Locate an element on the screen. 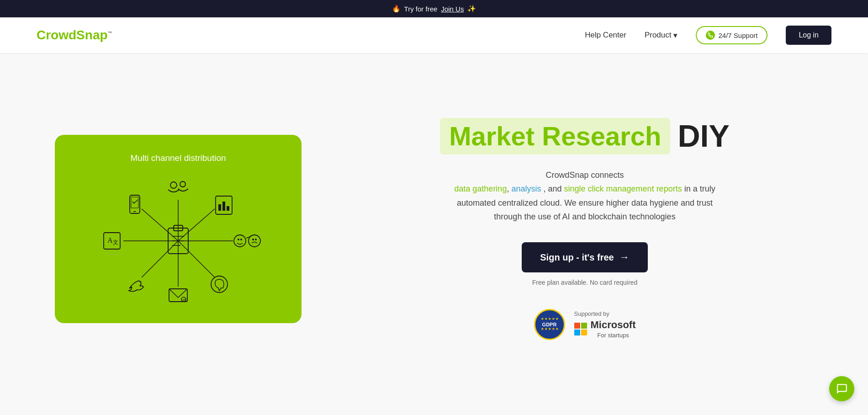 The width and height of the screenshot is (868, 415). support-label: 24/7 Support is located at coordinates (738, 36).